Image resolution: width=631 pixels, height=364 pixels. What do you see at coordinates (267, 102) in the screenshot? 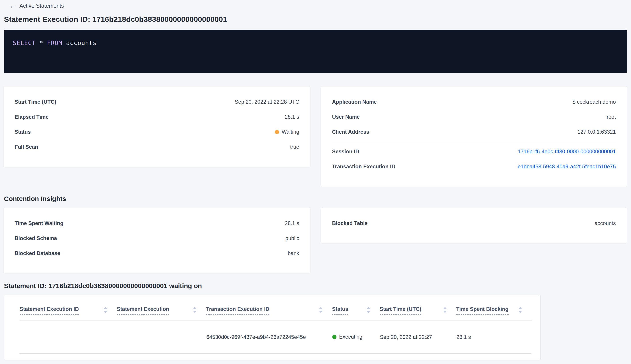
I see `detail-value: Sep 20, 2022 at 22:28 UTC` at bounding box center [267, 102].